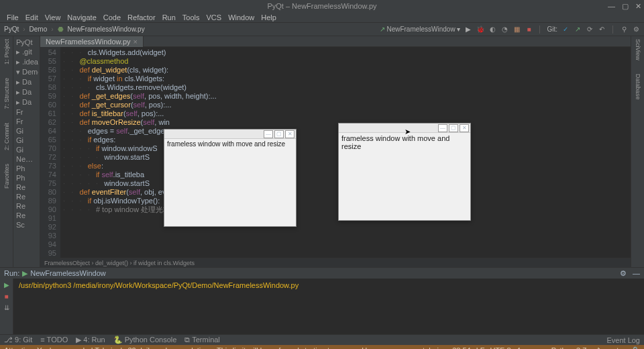 The height and width of the screenshot is (349, 644). What do you see at coordinates (636, 30) in the screenshot?
I see `settings-icon: ⚙` at bounding box center [636, 30].